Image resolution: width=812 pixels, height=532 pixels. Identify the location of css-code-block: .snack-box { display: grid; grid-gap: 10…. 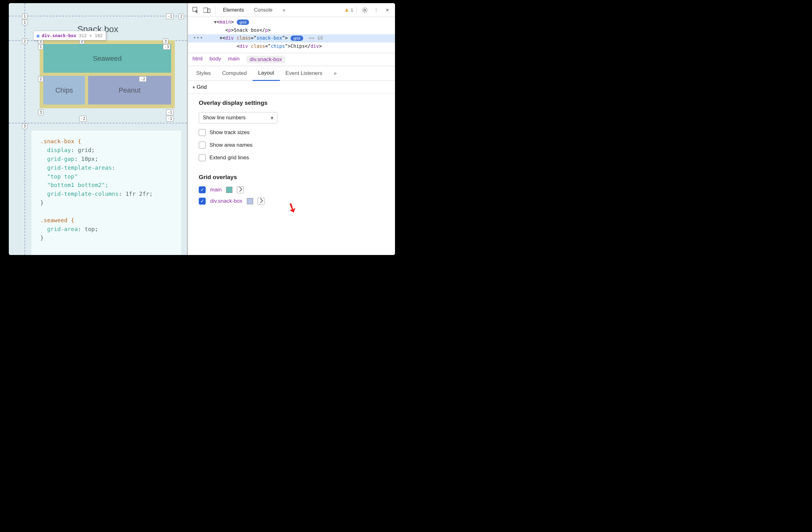
(106, 193).